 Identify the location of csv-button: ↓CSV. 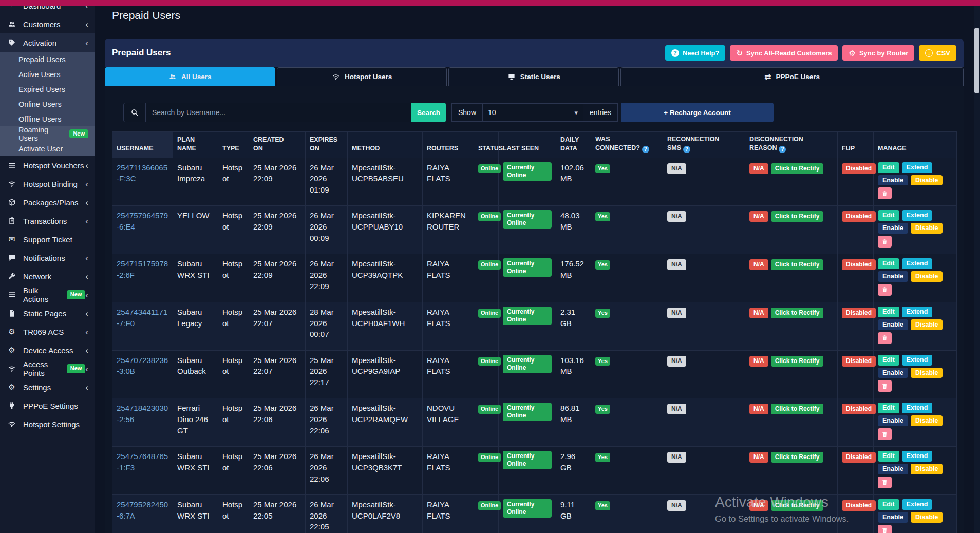
(938, 53).